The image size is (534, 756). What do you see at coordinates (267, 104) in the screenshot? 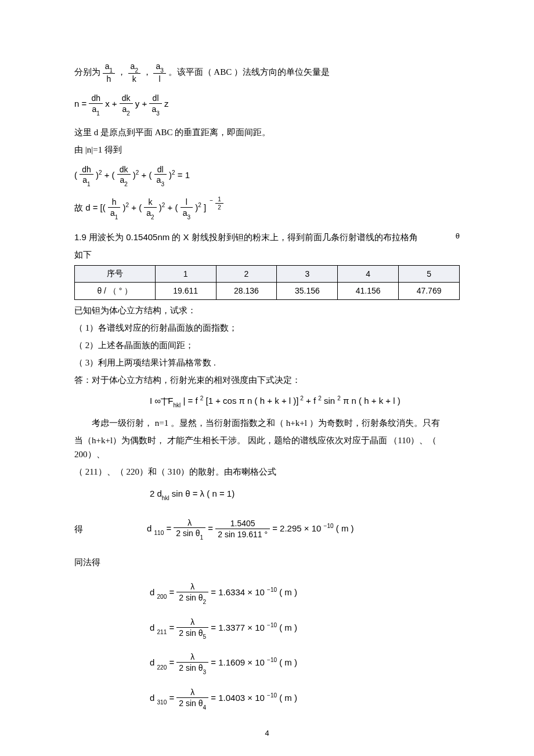
I see `eq-n-vector: n = dha1 x + dka2 y + dla3 z` at bounding box center [267, 104].